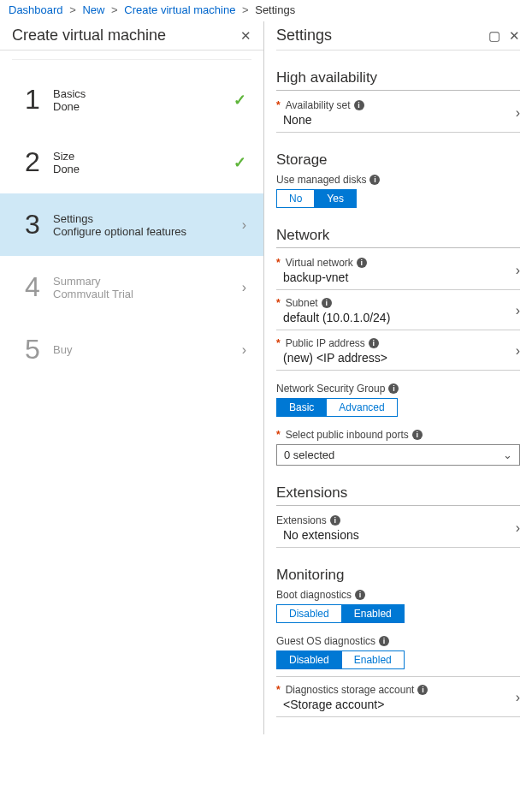 The image size is (532, 796). What do you see at coordinates (361, 407) in the screenshot?
I see `nsg-advanced: Advanced` at bounding box center [361, 407].